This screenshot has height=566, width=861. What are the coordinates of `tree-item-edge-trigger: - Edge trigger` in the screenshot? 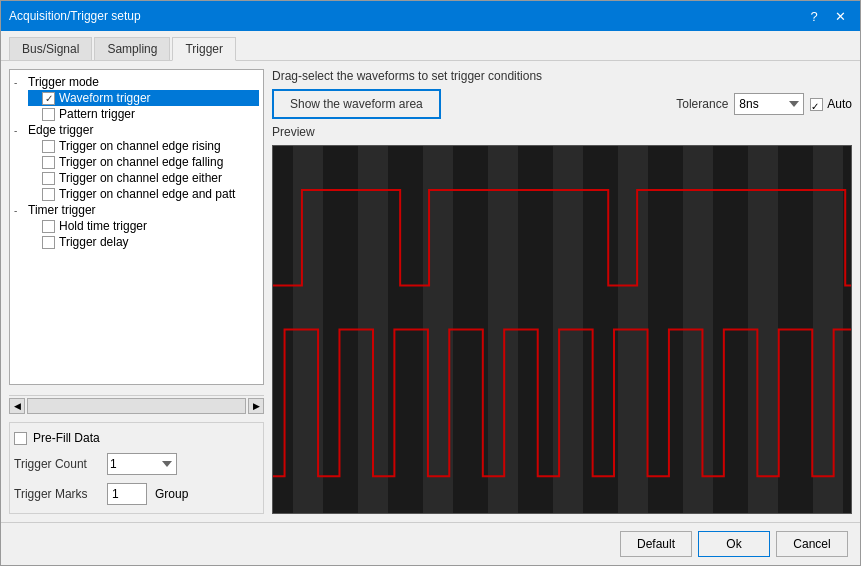 It's located at (136, 130).